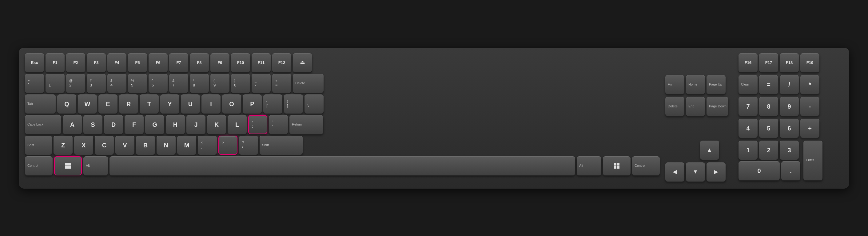 This screenshot has width=868, height=236. What do you see at coordinates (769, 85) in the screenshot?
I see `key-num-equals: =` at bounding box center [769, 85].